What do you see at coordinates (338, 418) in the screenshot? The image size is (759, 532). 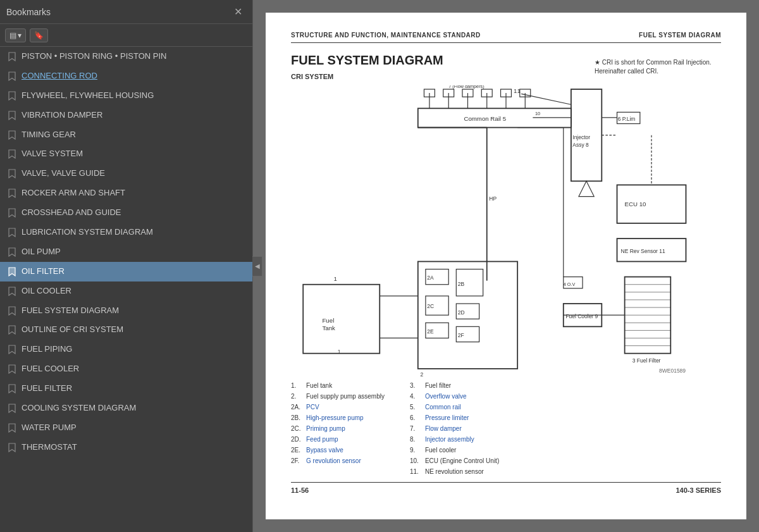 I see `legend-item: 2B.High-pressure pump` at bounding box center [338, 418].